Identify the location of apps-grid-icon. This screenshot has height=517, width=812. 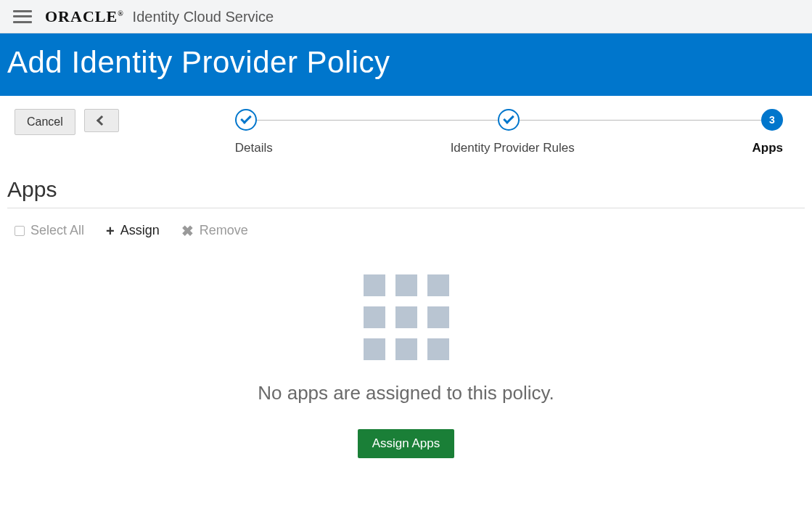
(406, 317).